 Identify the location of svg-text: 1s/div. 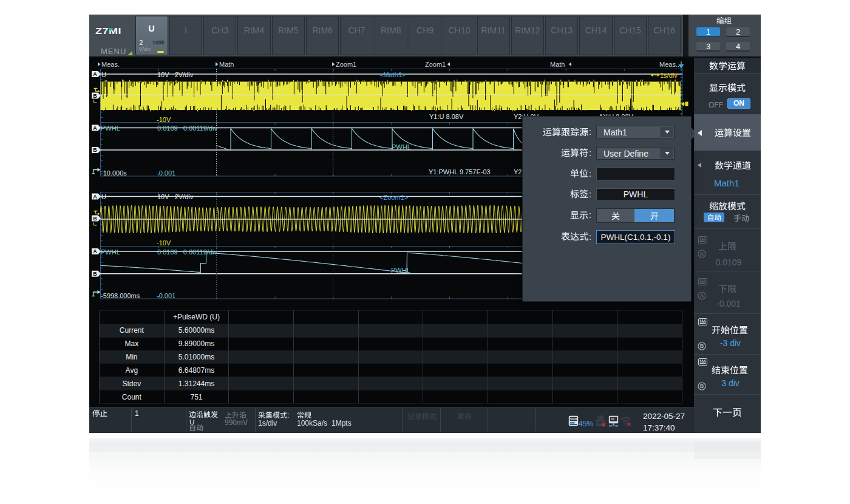
(669, 75).